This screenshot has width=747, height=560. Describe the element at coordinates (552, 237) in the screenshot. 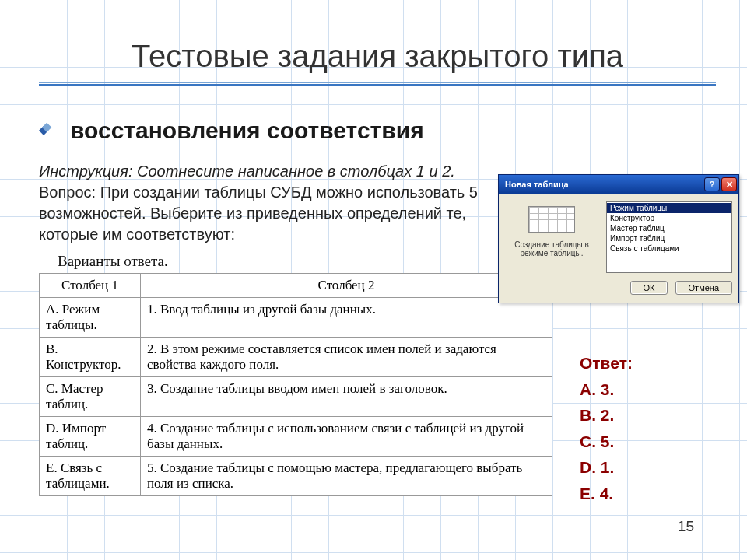

I see `dialog-preview-pane: Создание таблицы в режиме таблицы.` at that location.